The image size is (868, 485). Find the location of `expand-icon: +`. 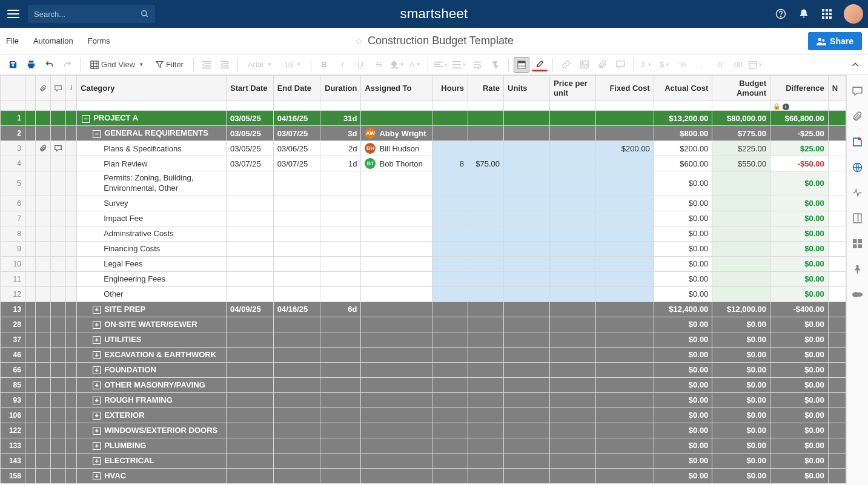

expand-icon: + is located at coordinates (97, 340).